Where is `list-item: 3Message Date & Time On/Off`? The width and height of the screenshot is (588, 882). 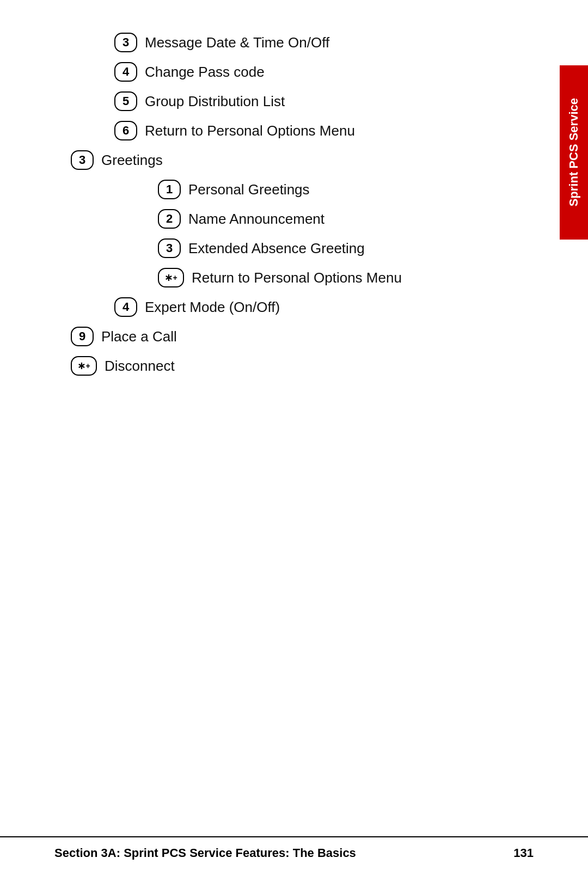
list-item: 3Message Date & Time On/Off is located at coordinates (302, 42).